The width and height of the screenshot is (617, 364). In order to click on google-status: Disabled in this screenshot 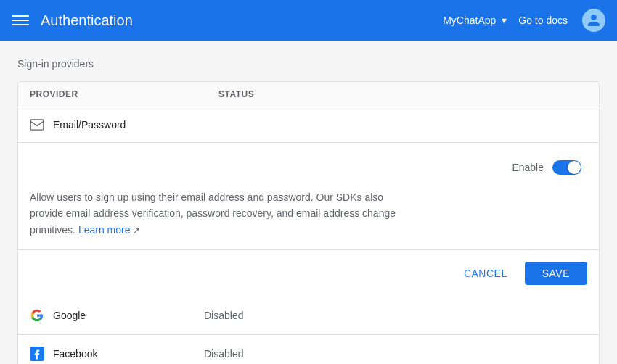, I will do `click(224, 315)`.